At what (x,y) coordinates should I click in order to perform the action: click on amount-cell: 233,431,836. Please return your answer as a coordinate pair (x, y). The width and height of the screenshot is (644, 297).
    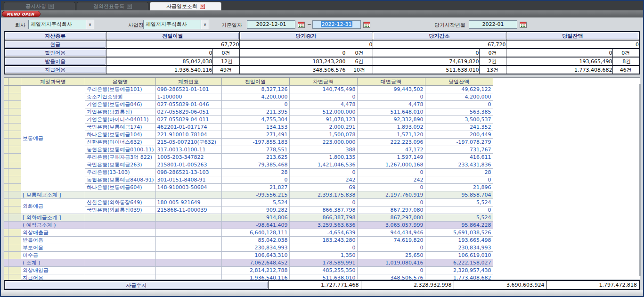
    Looking at the image, I should click on (459, 165).